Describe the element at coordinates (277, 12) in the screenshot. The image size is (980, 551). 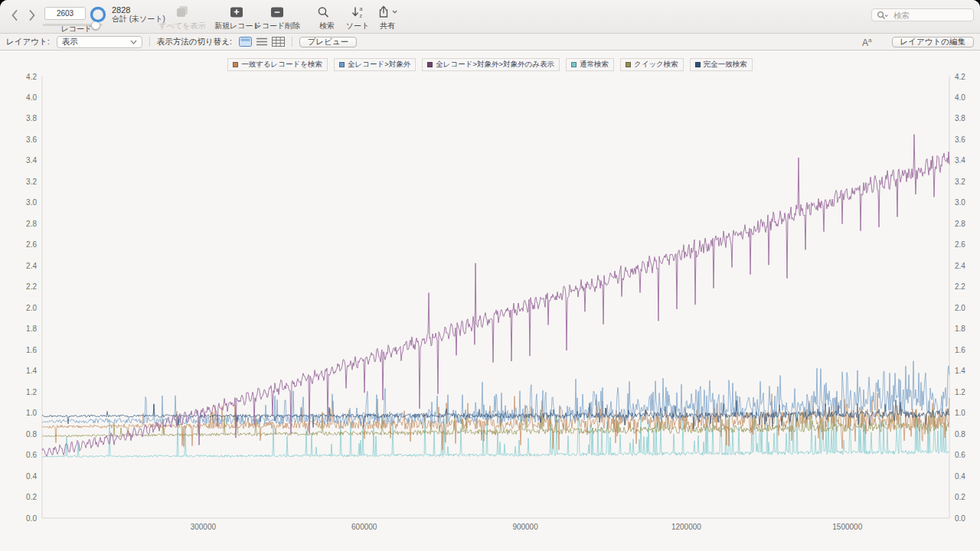
I see `delete-record-icon` at that location.